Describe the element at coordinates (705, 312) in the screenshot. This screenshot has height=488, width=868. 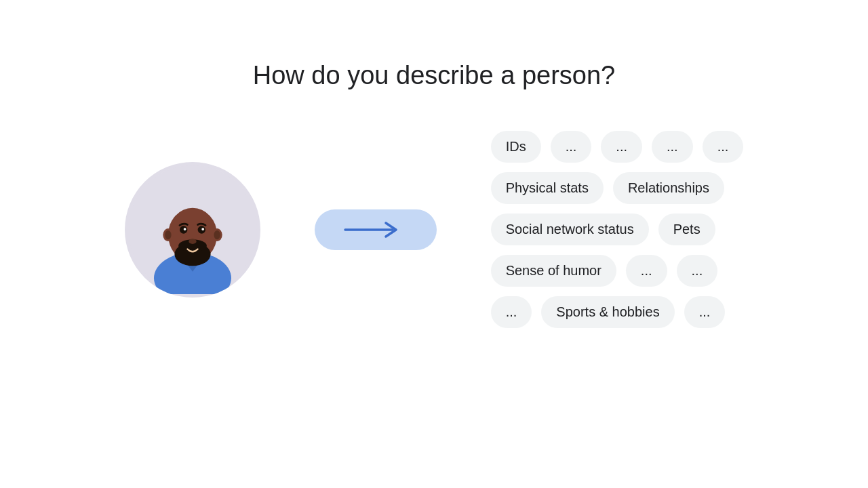
I see `tag-dot8: ...` at that location.